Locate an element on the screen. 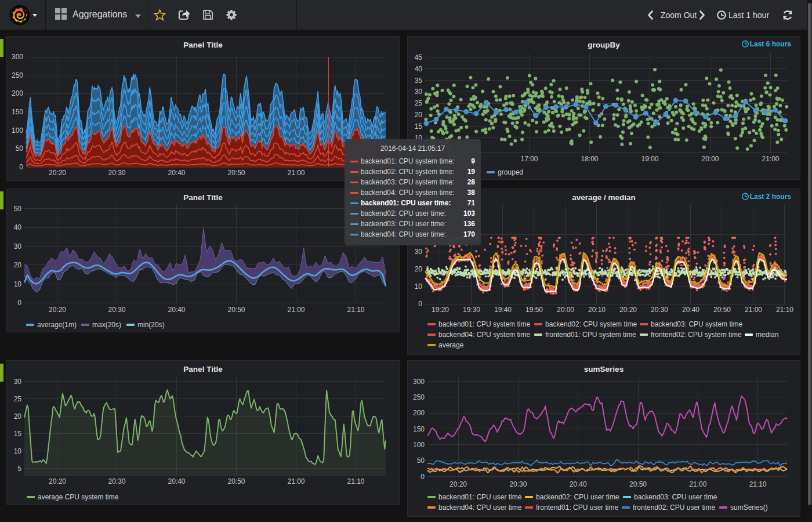 The width and height of the screenshot is (812, 522). svg-text: sumSeries() is located at coordinates (749, 507).